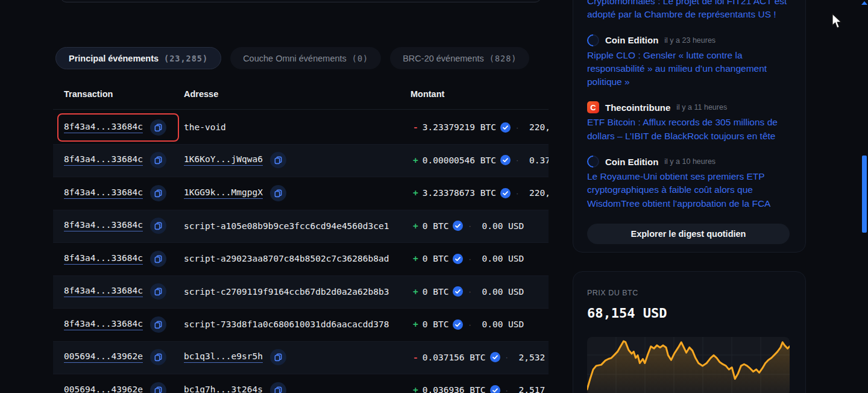  I want to click on address-link: 1KGG9k...MmgpgX, so click(223, 193).